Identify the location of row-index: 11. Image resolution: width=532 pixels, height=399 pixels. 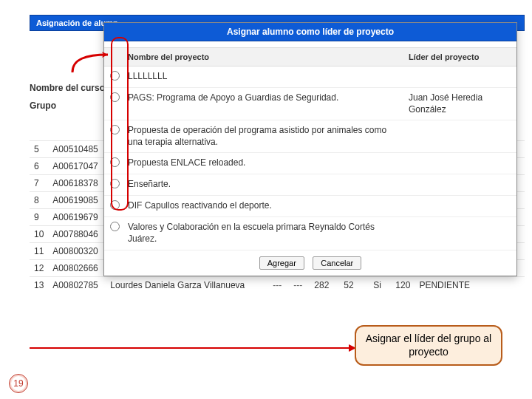
(38, 251).